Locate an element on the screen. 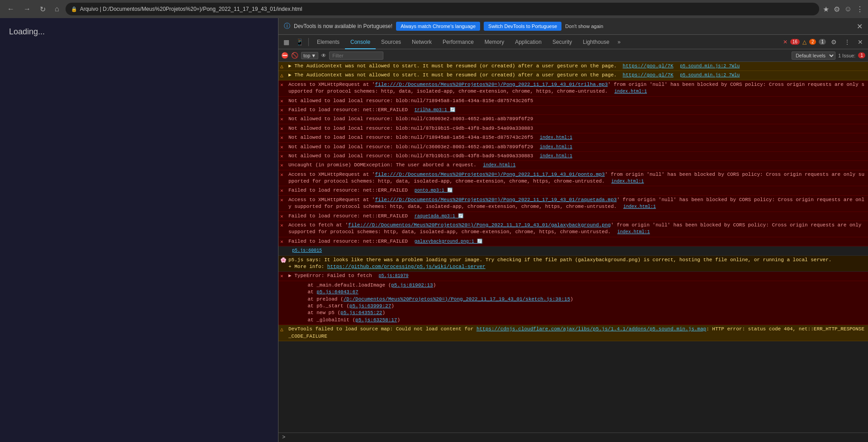  log-link: p5.js:63258:17 is located at coordinates (376, 320).